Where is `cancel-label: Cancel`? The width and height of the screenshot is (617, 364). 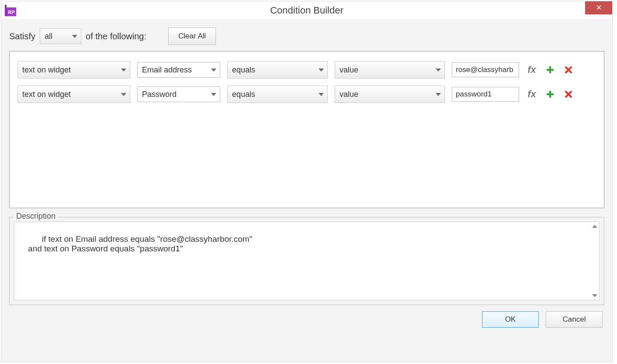 cancel-label: Cancel is located at coordinates (574, 319).